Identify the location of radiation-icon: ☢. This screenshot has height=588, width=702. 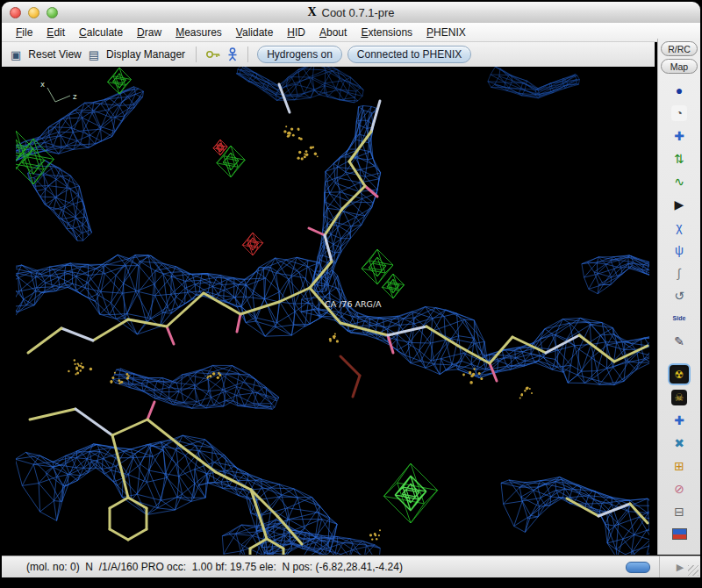
(679, 374).